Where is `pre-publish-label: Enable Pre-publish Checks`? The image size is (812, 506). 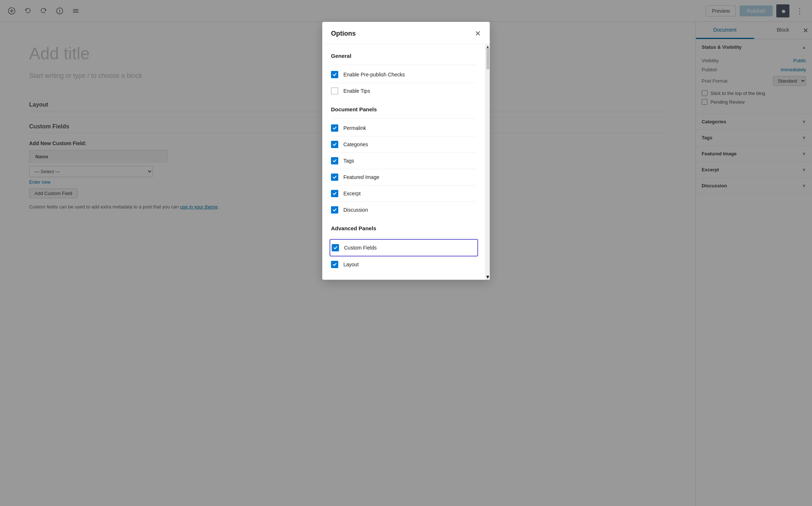 pre-publish-label: Enable Pre-publish Checks is located at coordinates (374, 75).